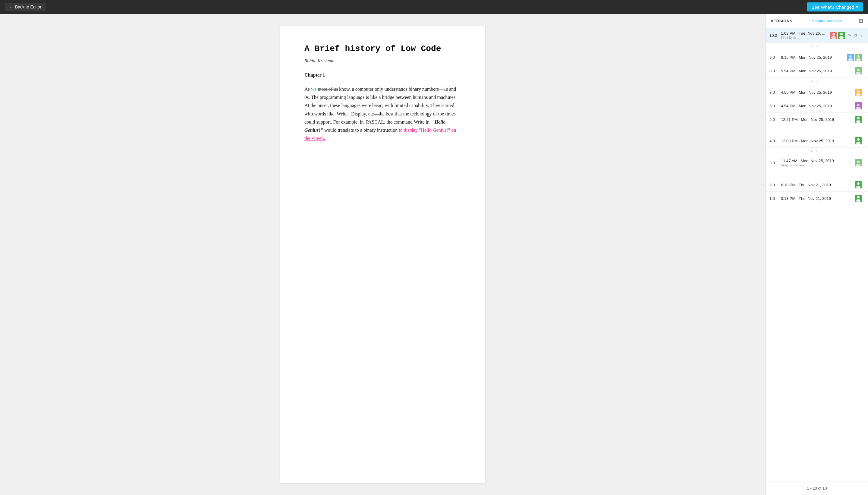 Image resolution: width=868 pixels, height=495 pixels. What do you see at coordinates (835, 7) in the screenshot?
I see `see-whats-changed-button: See What's Changed ▾` at bounding box center [835, 7].